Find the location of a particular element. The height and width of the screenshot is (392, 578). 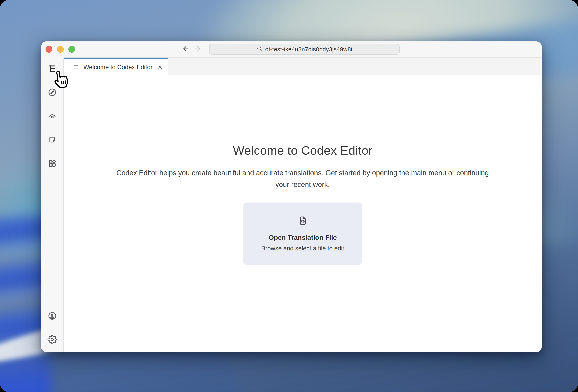

tab-bar: Welcome to Codex Editor is located at coordinates (303, 67).